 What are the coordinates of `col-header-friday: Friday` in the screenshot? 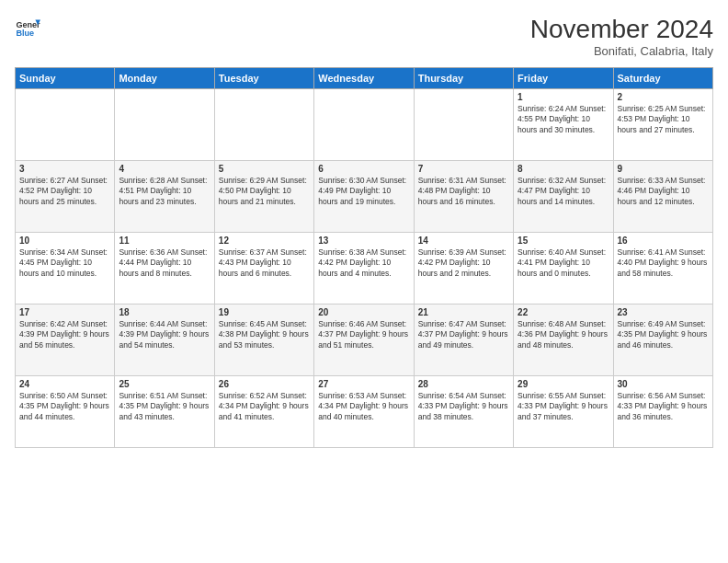 It's located at (563, 79).